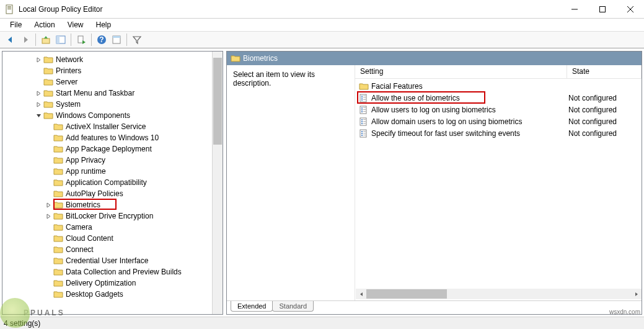 The image size is (644, 329). I want to click on tree-item: Network, so click(113, 60).